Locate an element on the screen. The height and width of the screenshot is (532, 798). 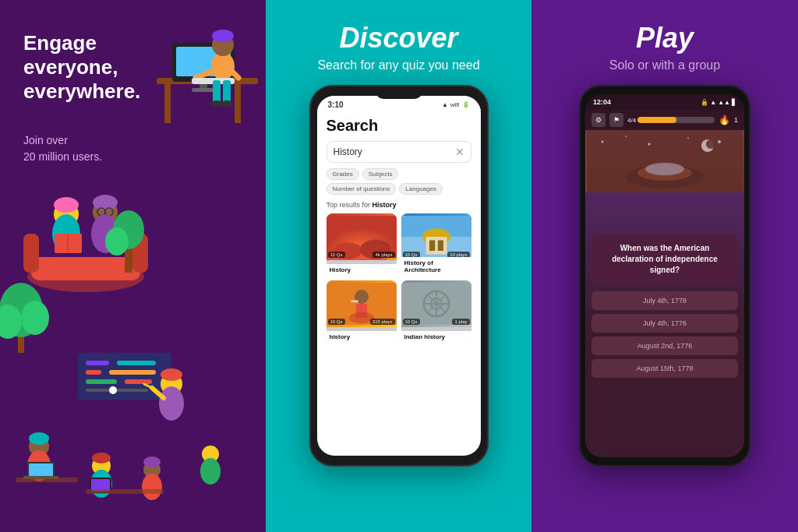
card-history-plays: 4k plays is located at coordinates (383, 255).